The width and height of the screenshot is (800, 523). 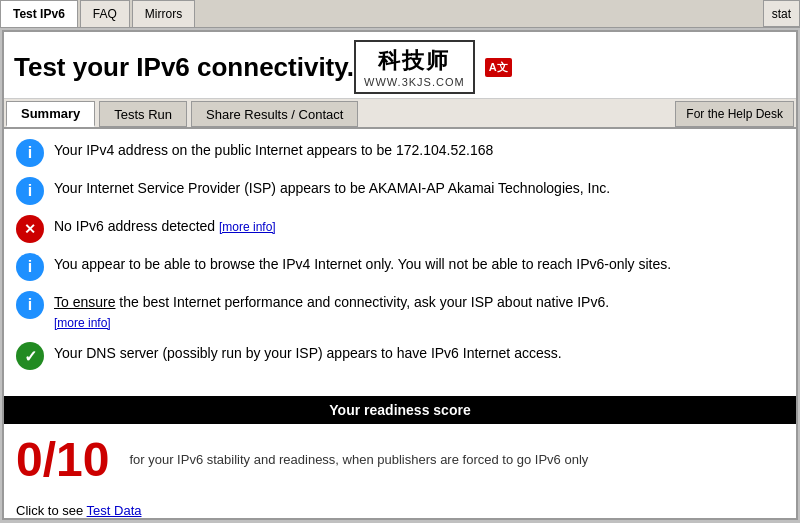 What do you see at coordinates (184, 68) in the screenshot?
I see `site-title: Test your IPv6 connectivity.` at bounding box center [184, 68].